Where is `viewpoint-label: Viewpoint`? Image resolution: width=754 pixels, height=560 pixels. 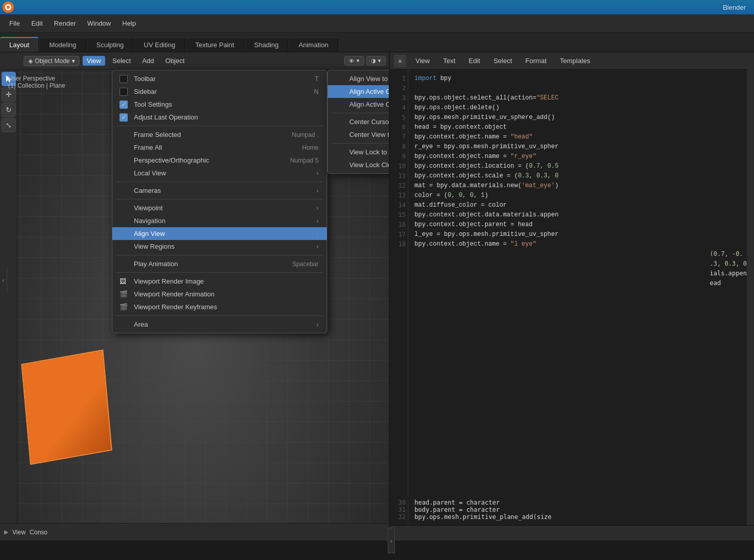
viewpoint-label: Viewpoint is located at coordinates (148, 208).